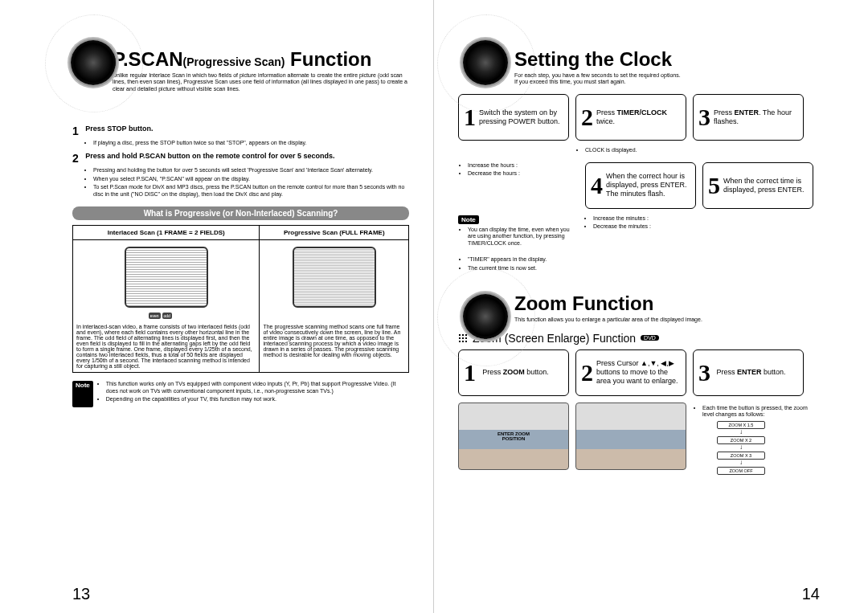 This screenshot has width=868, height=613. I want to click on tv-progressive-icon, so click(334, 277).